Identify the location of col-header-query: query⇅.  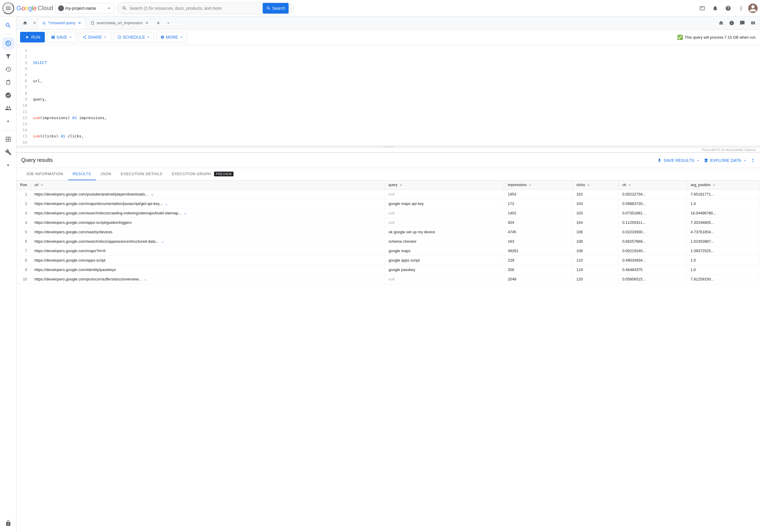
(445, 185).